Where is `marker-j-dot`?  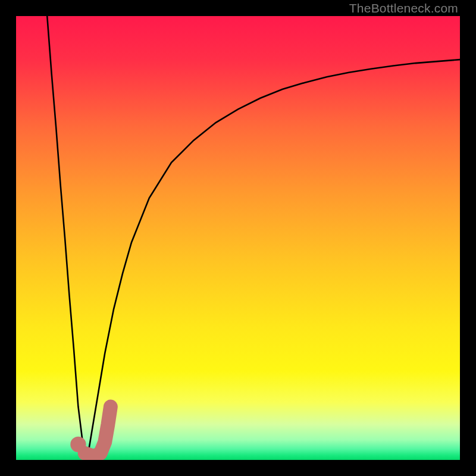
marker-j-dot is located at coordinates (78, 444).